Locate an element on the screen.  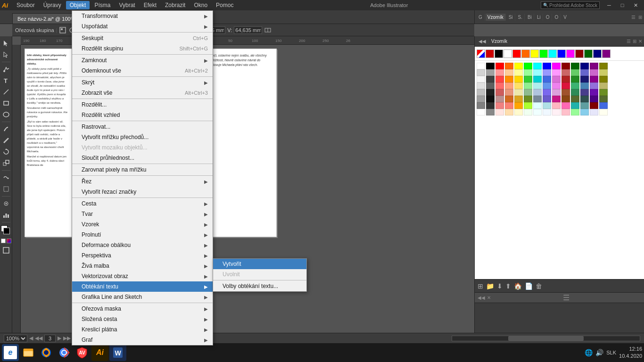
li-tab: Li is located at coordinates (539, 17).